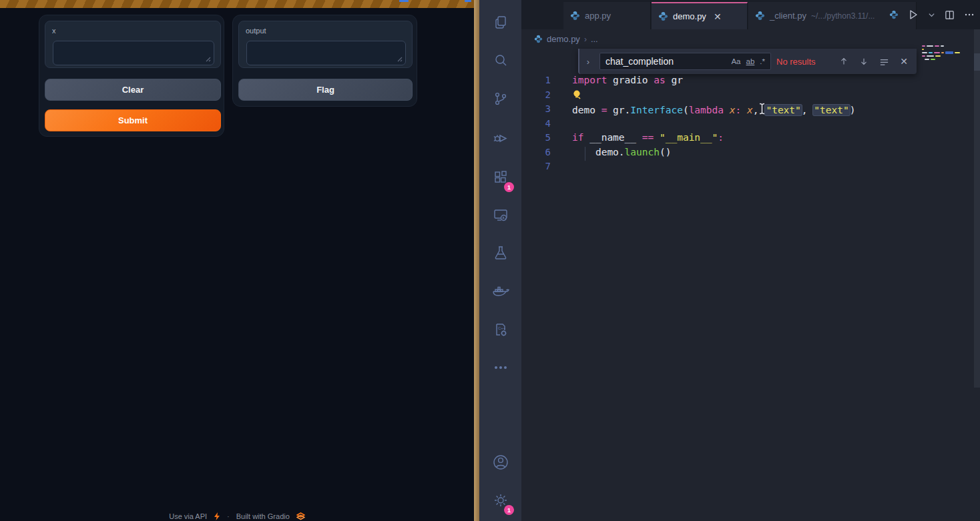 This screenshot has height=521, width=980. I want to click on quick-fix-lightbulb, so click(577, 96).